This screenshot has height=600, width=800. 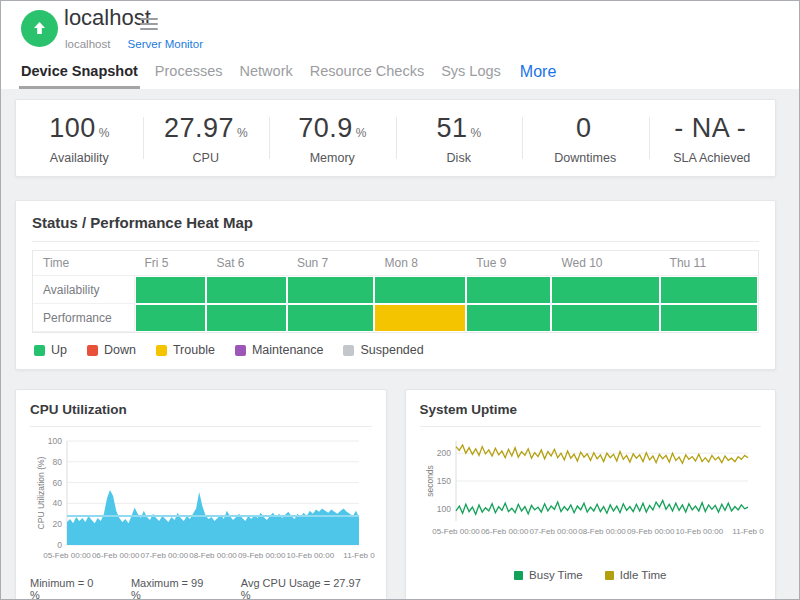 What do you see at coordinates (57, 483) in the screenshot?
I see `svg-text: 60` at bounding box center [57, 483].